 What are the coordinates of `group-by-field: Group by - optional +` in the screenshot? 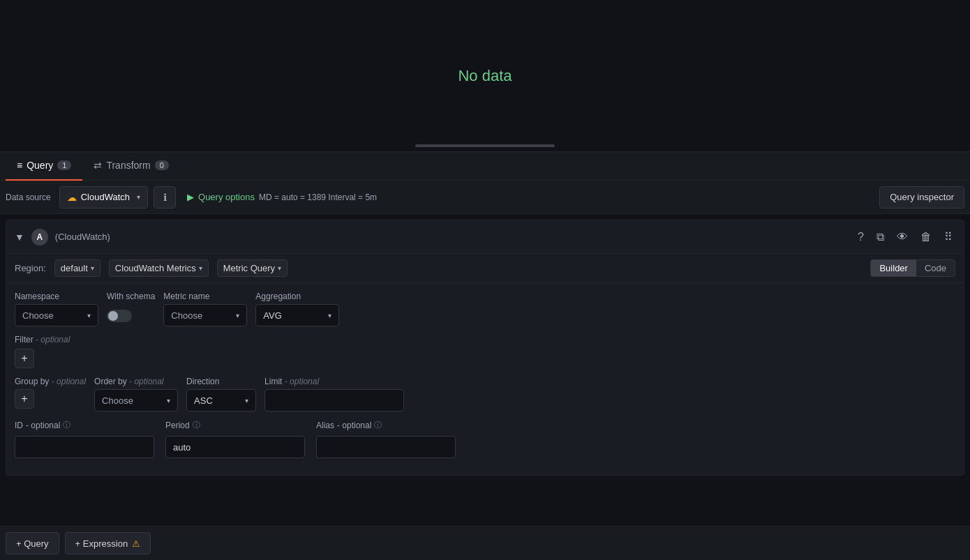 It's located at (50, 393).